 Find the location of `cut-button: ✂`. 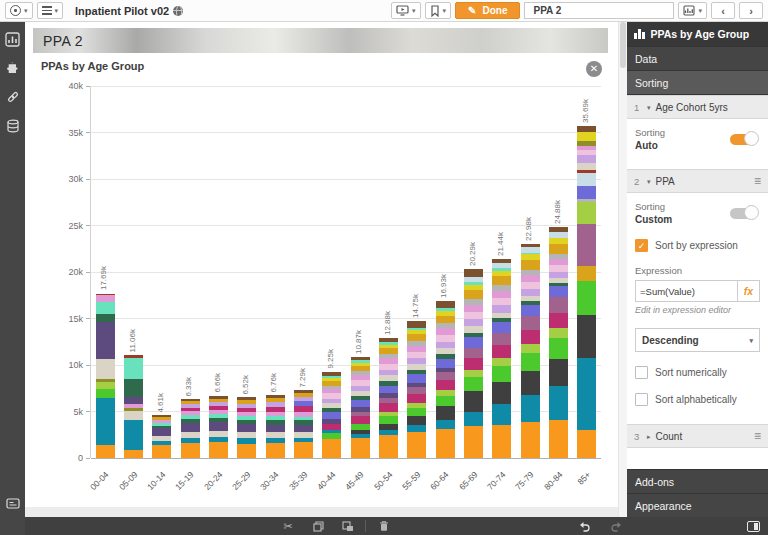

cut-button: ✂ is located at coordinates (288, 526).